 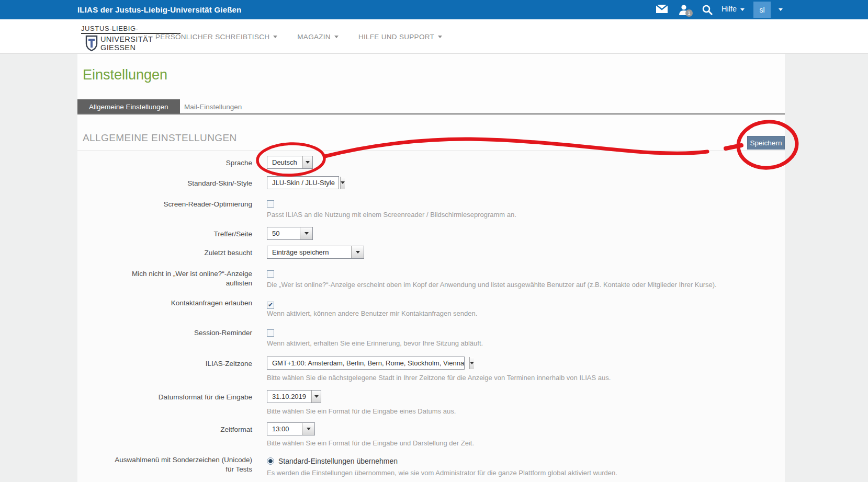 What do you see at coordinates (300, 252) in the screenshot?
I see `selected-value: Einträge speichern` at bounding box center [300, 252].